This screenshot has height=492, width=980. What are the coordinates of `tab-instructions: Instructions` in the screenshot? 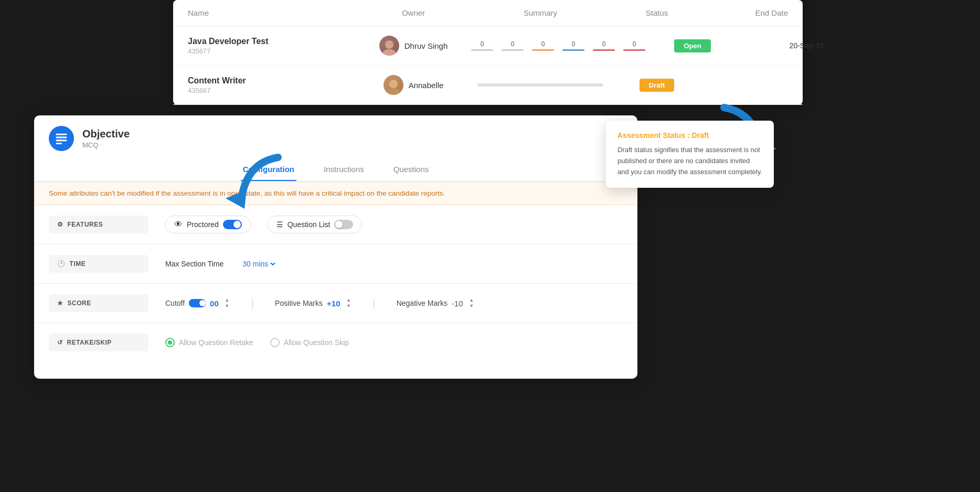 It's located at (344, 170).